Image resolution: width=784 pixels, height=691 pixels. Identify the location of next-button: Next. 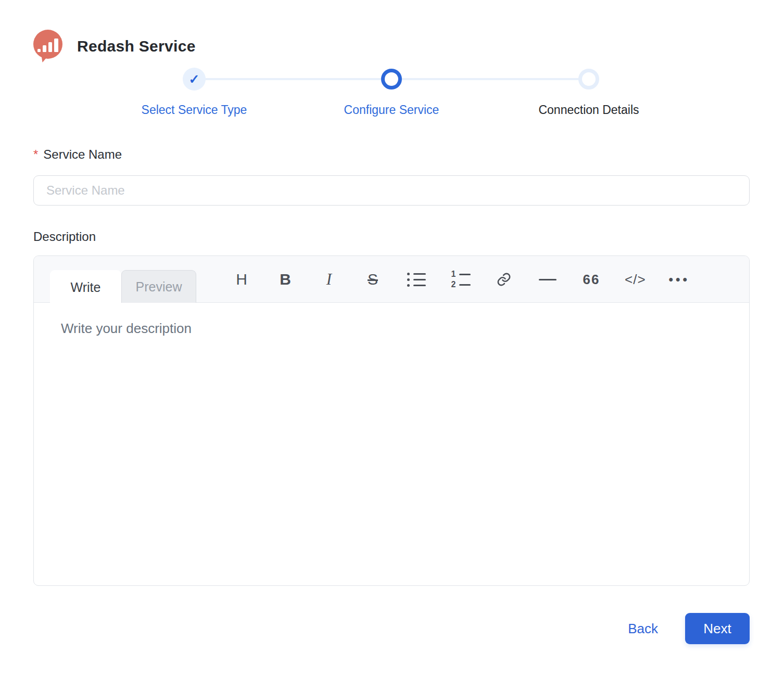
(717, 629).